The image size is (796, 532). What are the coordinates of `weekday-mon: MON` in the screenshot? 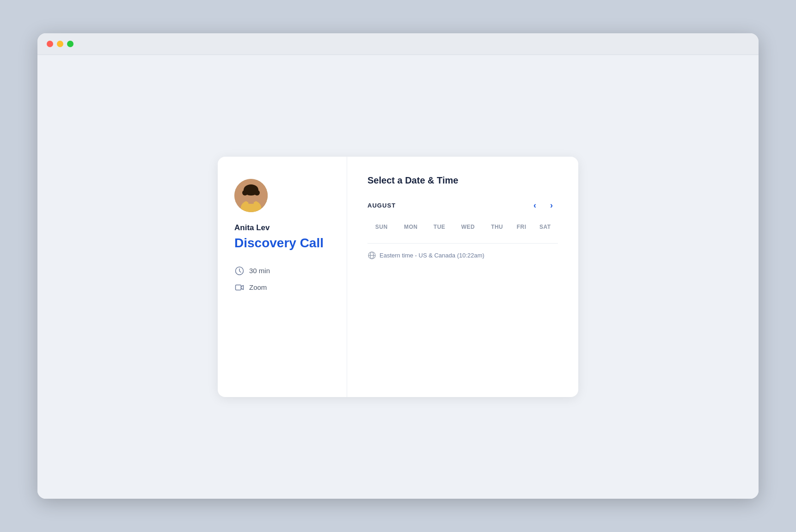 It's located at (410, 228).